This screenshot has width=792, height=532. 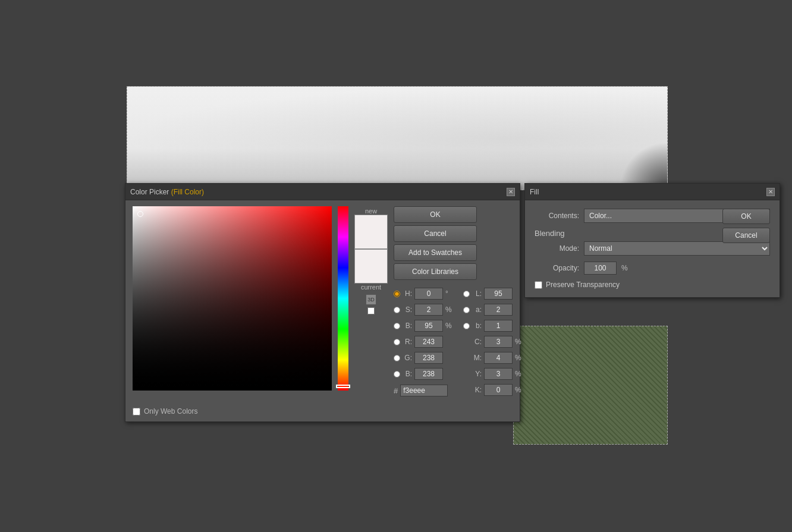 What do you see at coordinates (423, 374) in the screenshot?
I see `blue-field-row: B:` at bounding box center [423, 374].